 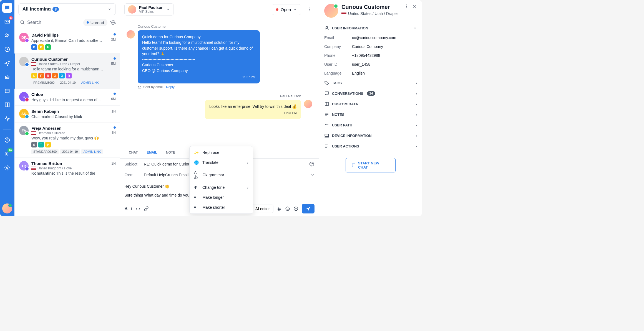 I want to click on section-notes: NOTES›, so click(x=371, y=114).